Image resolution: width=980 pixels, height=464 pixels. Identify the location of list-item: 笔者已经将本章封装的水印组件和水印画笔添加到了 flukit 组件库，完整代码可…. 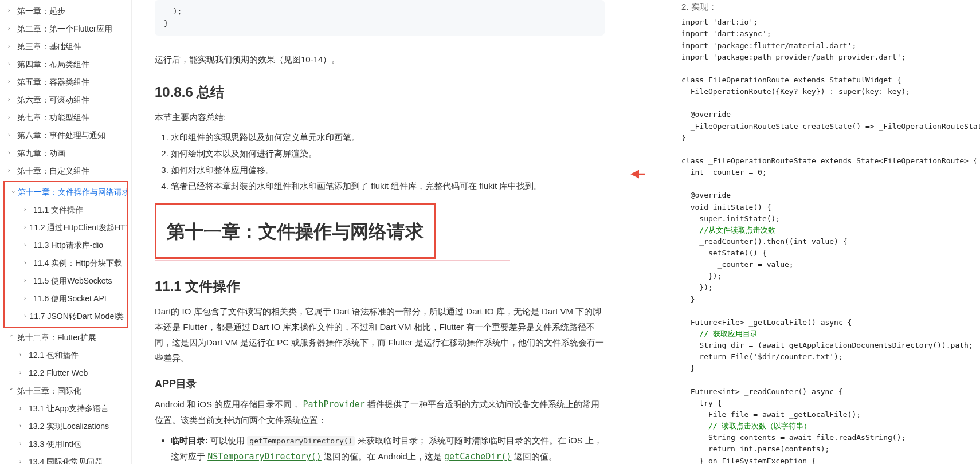
(387, 187).